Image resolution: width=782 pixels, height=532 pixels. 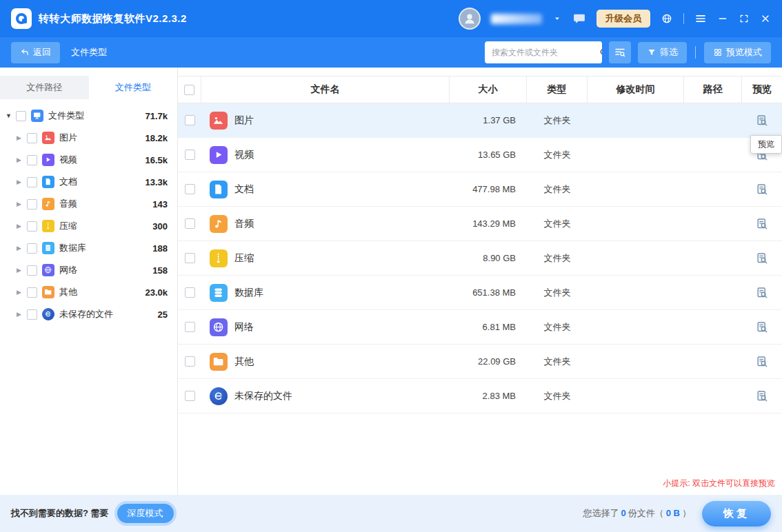 What do you see at coordinates (480, 121) in the screenshot?
I see `table-row-images: 图片 1.37 GB 文件夹` at bounding box center [480, 121].